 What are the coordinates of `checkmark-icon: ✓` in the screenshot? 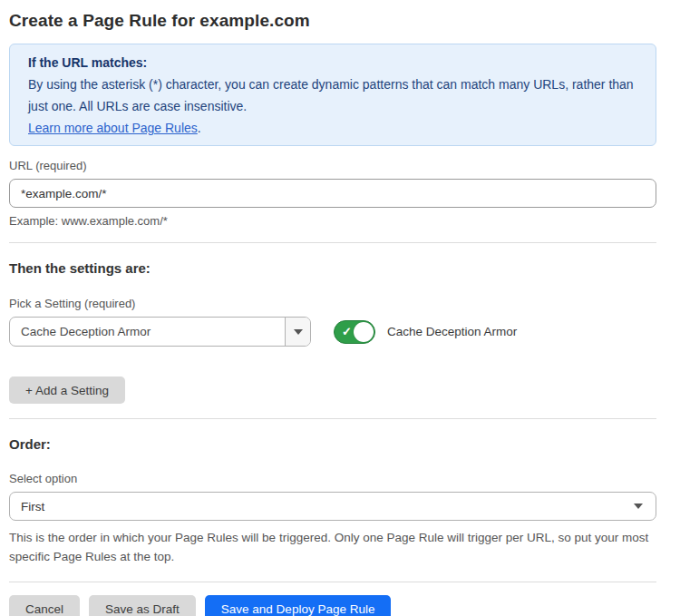 It's located at (346, 332).